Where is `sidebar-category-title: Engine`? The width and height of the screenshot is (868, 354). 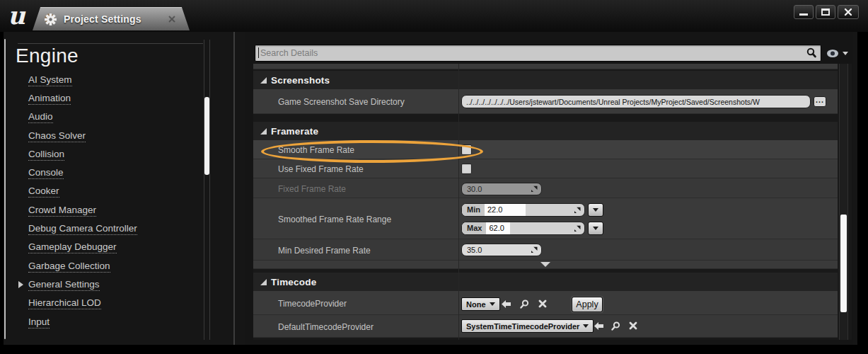
sidebar-category-title: Engine is located at coordinates (47, 56).